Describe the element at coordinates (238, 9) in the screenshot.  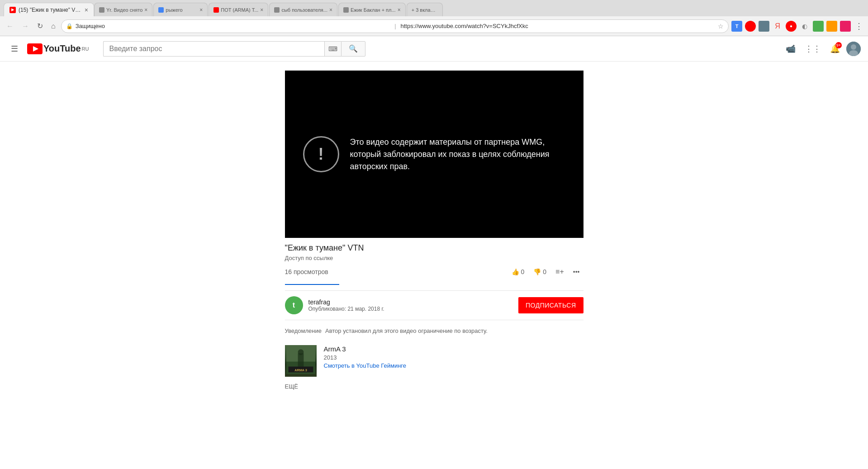
I see `tab-4: ПОТ (ARMA) Т... ×` at that location.